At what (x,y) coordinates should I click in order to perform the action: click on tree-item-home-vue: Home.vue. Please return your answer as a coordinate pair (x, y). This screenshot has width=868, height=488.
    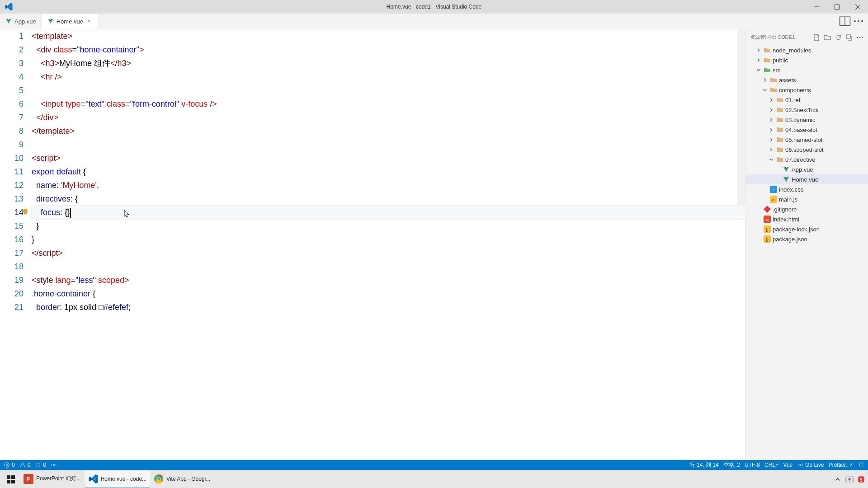
    Looking at the image, I should click on (807, 179).